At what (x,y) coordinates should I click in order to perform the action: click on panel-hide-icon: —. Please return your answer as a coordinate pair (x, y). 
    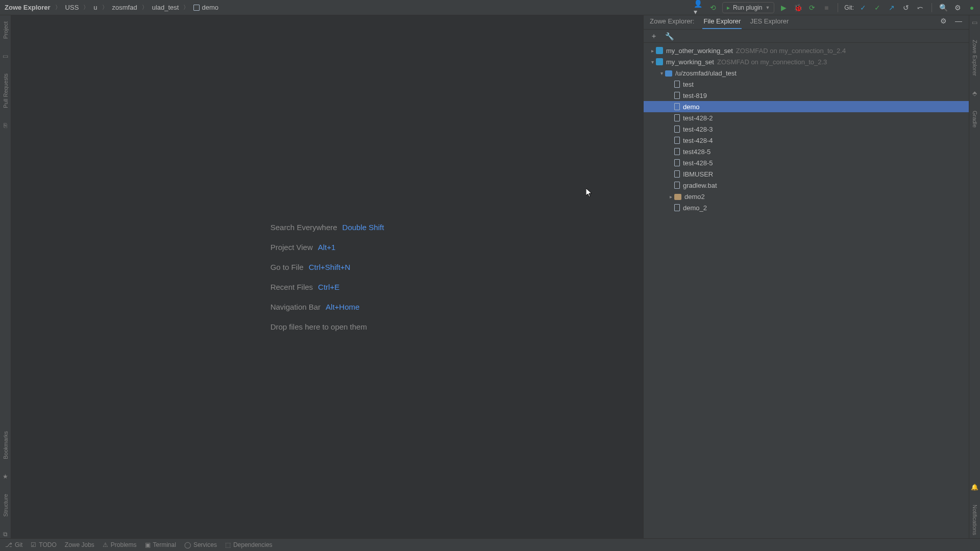
    Looking at the image, I should click on (959, 21).